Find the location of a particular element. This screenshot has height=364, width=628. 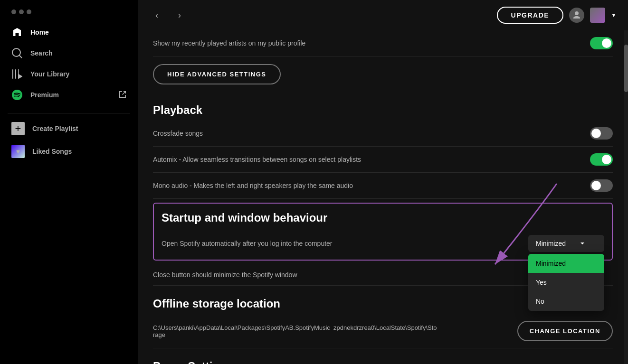

hide-advanced-button: HIDE ADVANCED SETTINGS is located at coordinates (217, 74).